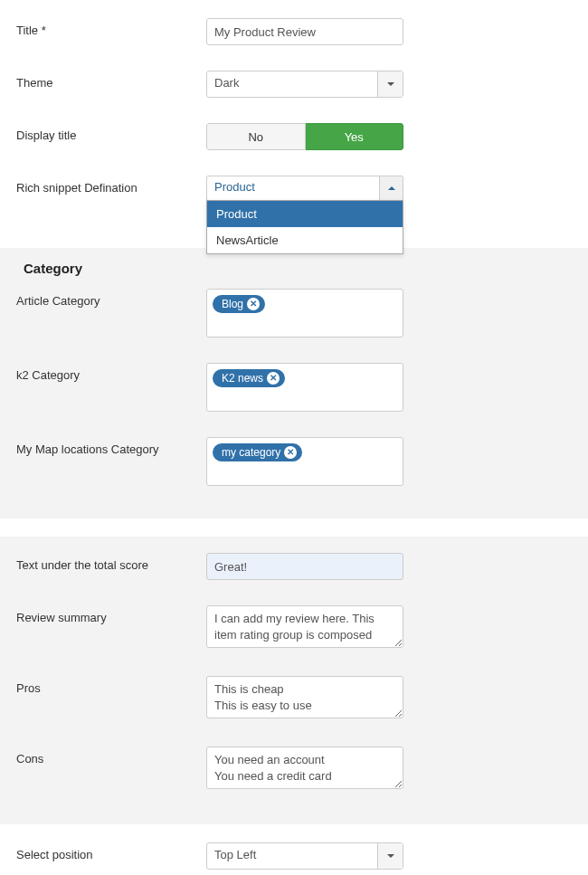 The width and height of the screenshot is (588, 875). I want to click on rich-snippet-option-product: Product, so click(305, 214).